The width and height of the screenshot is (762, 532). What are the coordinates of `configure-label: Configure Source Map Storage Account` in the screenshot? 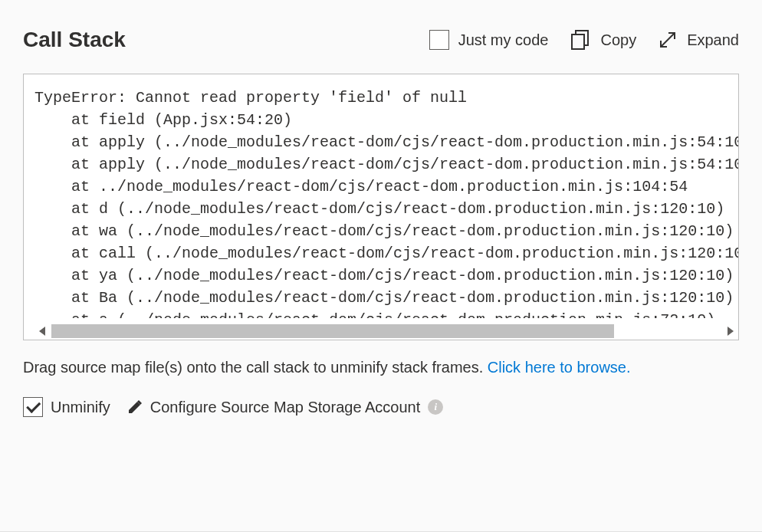 It's located at (285, 408).